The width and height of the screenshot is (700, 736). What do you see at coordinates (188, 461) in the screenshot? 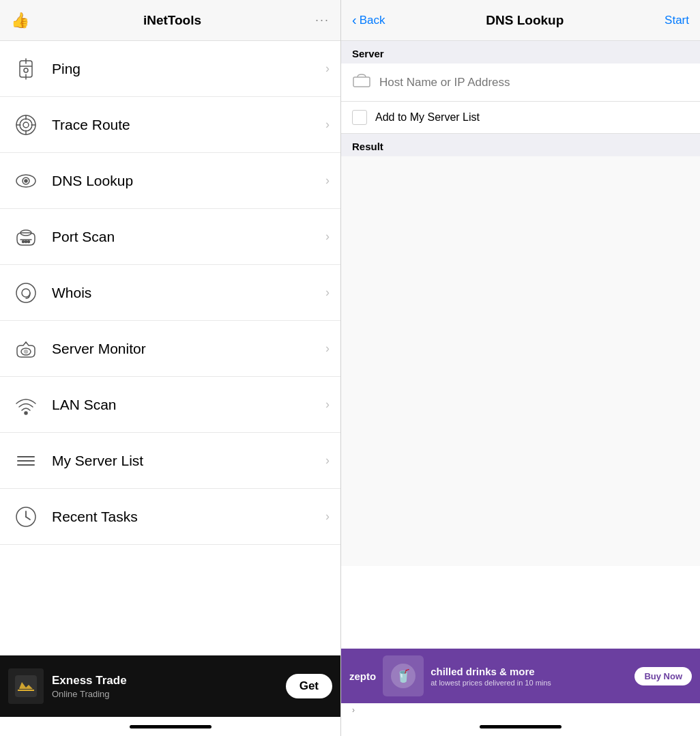
I see `my-server-list-label: My Server List` at bounding box center [188, 461].